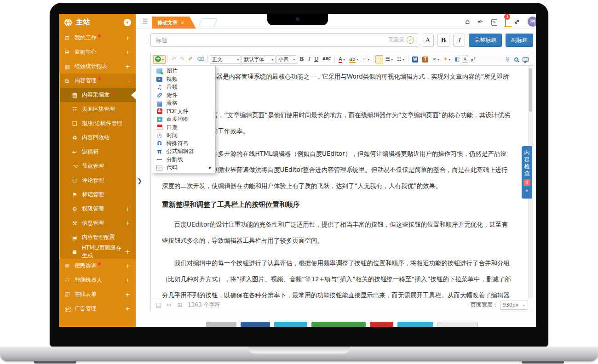  Describe the element at coordinates (98, 166) in the screenshot. I see `sidebar-item-node-management: 节点管理` at that location.